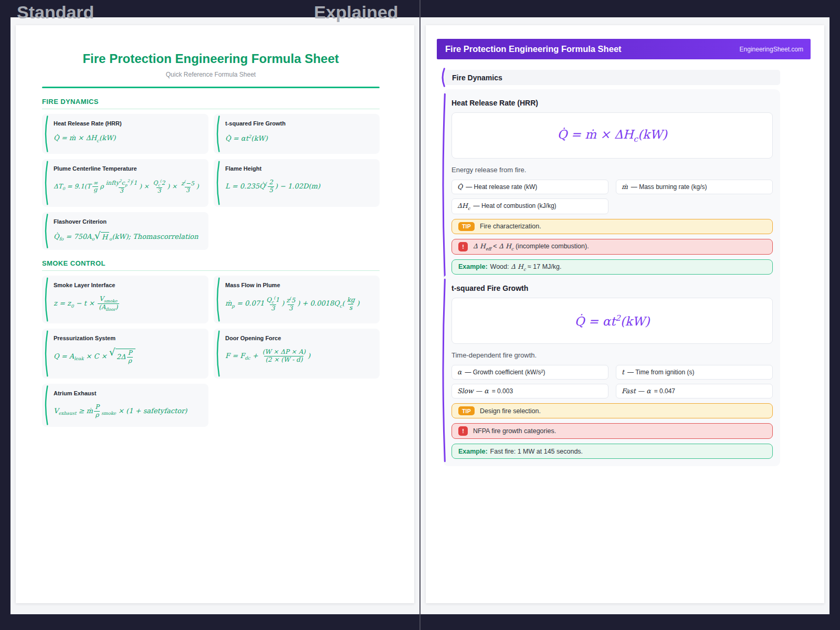  I want to click on variable-symbol: Slow — α, so click(473, 391).